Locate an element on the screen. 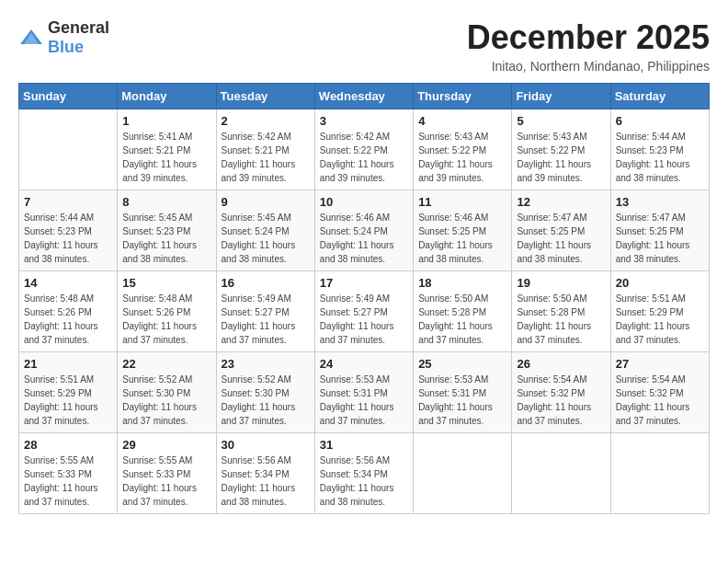  calendar-cell: 2Sunrise: 5:42 AMSunset: 5:21 PMDaylight… is located at coordinates (265, 150).